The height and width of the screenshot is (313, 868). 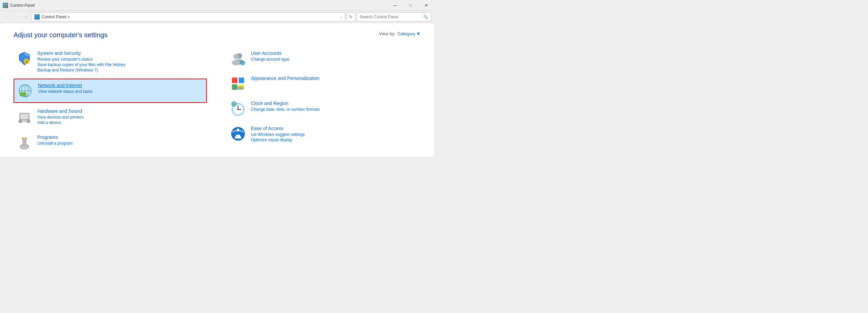 I want to click on category-text-network: Network and Internet View network status…, so click(x=65, y=89).